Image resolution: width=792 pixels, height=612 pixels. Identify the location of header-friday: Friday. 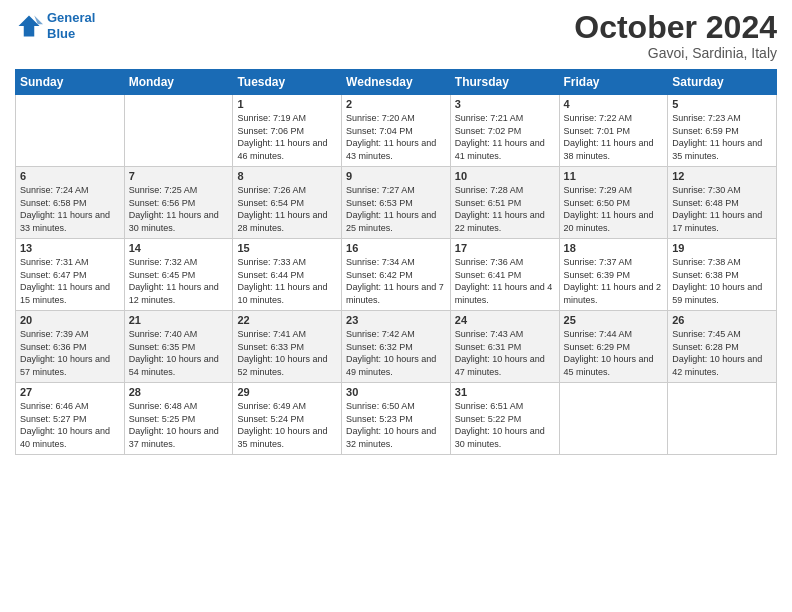
(614, 82).